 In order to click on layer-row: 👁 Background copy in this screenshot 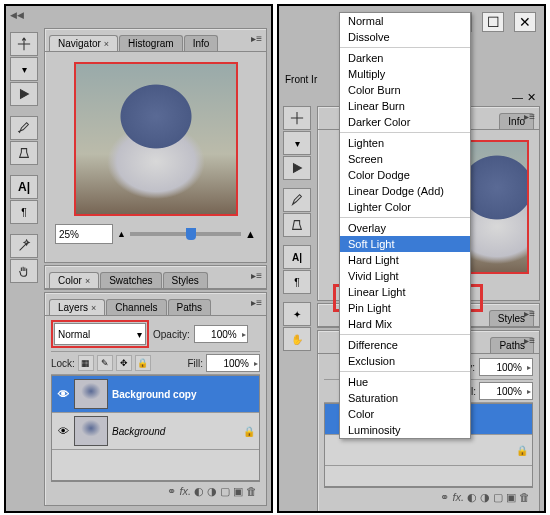, I will do `click(156, 394)`.